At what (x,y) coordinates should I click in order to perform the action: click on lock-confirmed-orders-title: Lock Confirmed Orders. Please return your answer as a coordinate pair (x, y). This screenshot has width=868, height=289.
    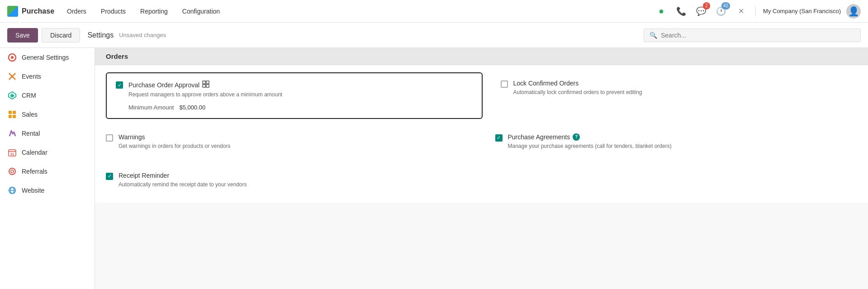
    Looking at the image, I should click on (686, 83).